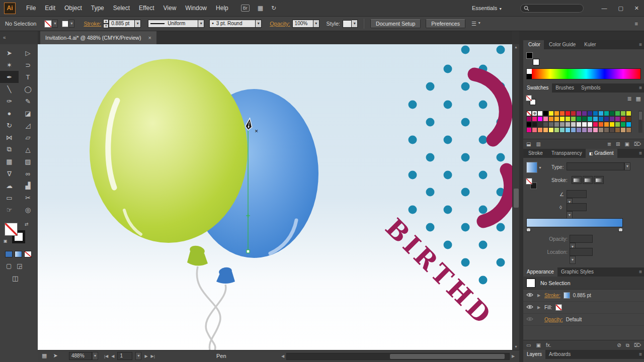 The image size is (644, 362). What do you see at coordinates (538, 144) in the screenshot?
I see `swatch-kinds-icon: ▥` at bounding box center [538, 144].